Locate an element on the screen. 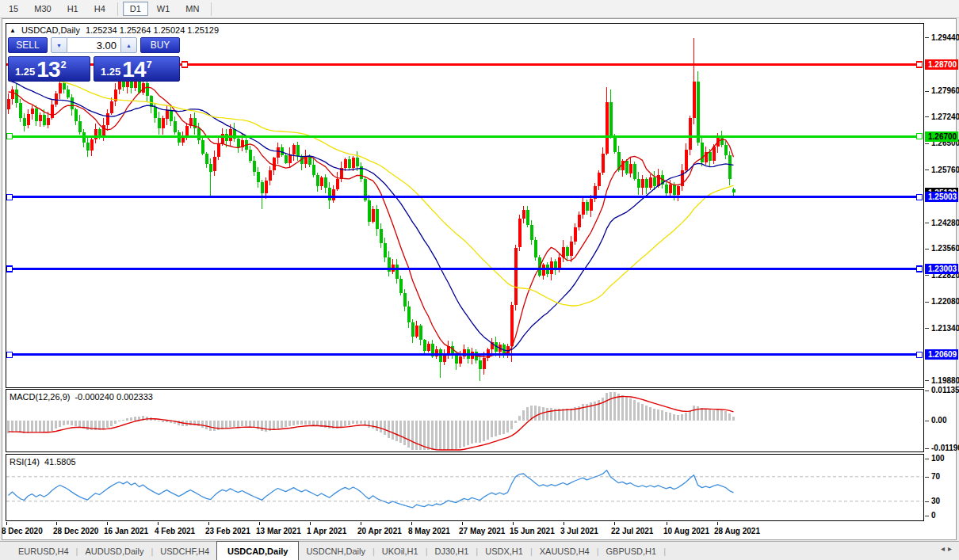 This screenshot has height=560, width=959. buy-price-small: 1.25 is located at coordinates (111, 71).